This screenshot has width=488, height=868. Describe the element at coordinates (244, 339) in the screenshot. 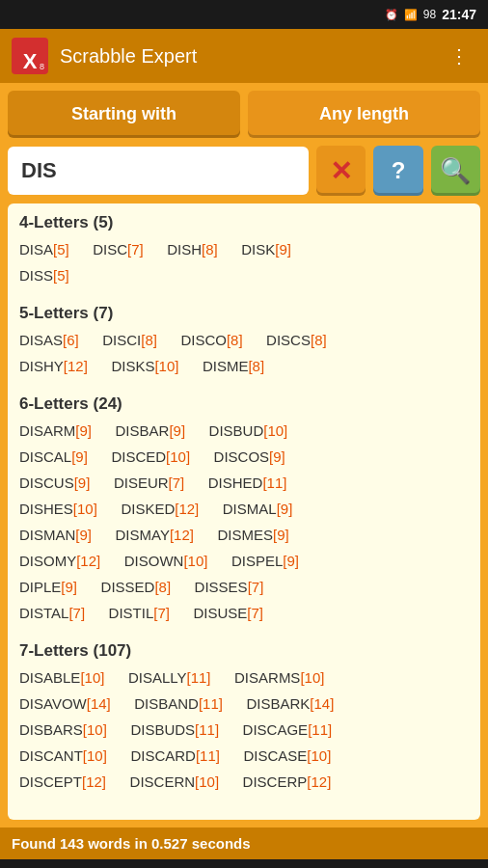

I see `word-line: DISAS[6] DISCI[8] DISCO[8] DISCS[8]` at that location.